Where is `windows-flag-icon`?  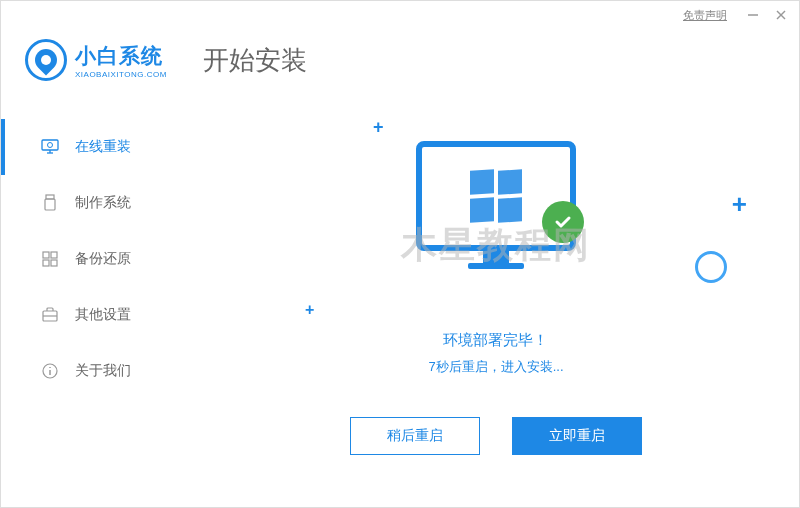
windows-flag-icon is located at coordinates (496, 196).